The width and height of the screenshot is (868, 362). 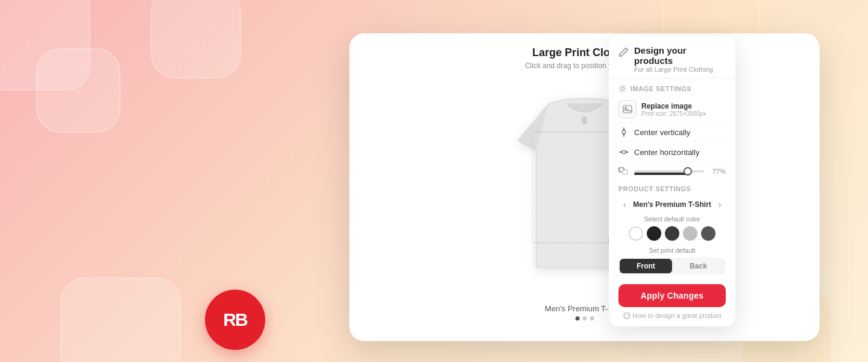 I want to click on settings-subtitle: For all Large Print Clothing, so click(x=680, y=69).